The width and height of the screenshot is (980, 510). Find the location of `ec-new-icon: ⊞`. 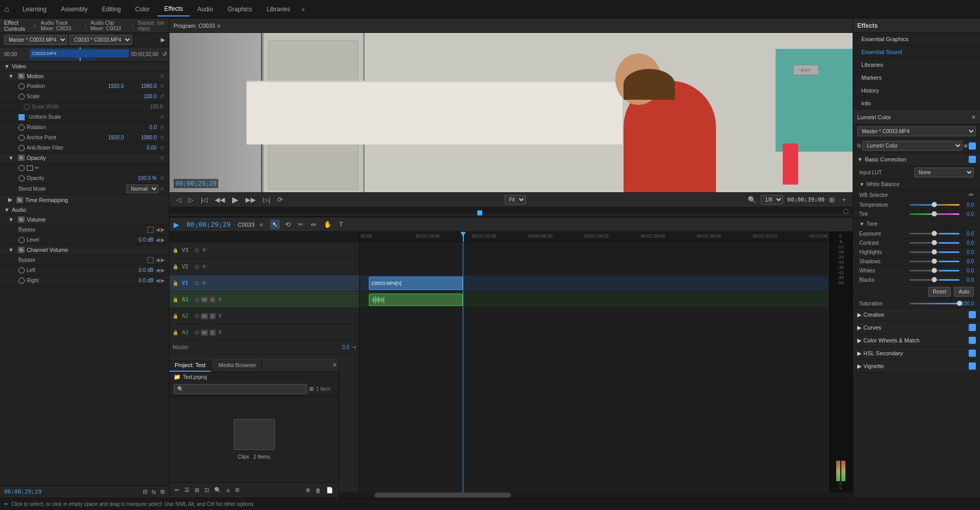

ec-new-icon: ⊞ is located at coordinates (162, 491).